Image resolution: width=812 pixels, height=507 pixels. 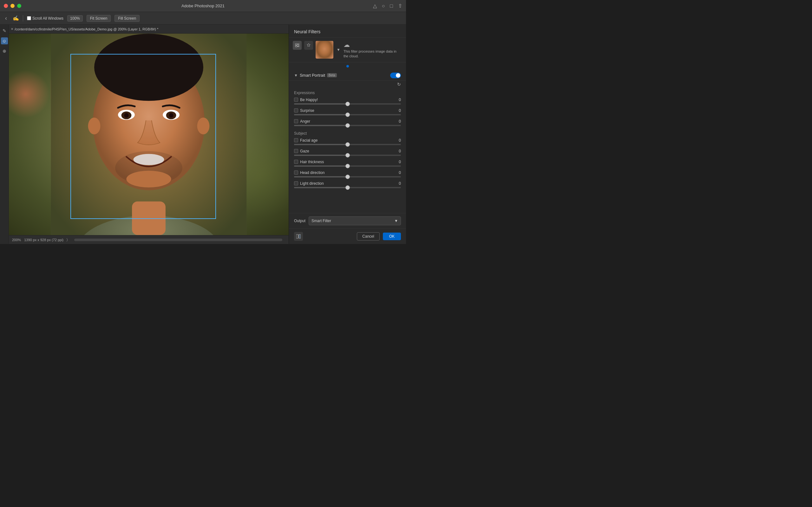 What do you see at coordinates (348, 50) in the screenshot?
I see `panel-toolbar: ▼ ☁ This filter processes image data in …` at bounding box center [348, 50].